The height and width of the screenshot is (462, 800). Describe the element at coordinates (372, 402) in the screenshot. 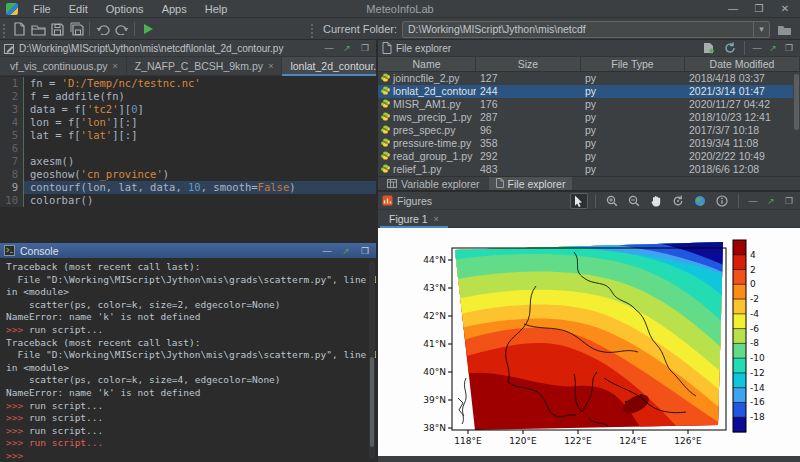

I see `console-scrollbar-thumb` at that location.